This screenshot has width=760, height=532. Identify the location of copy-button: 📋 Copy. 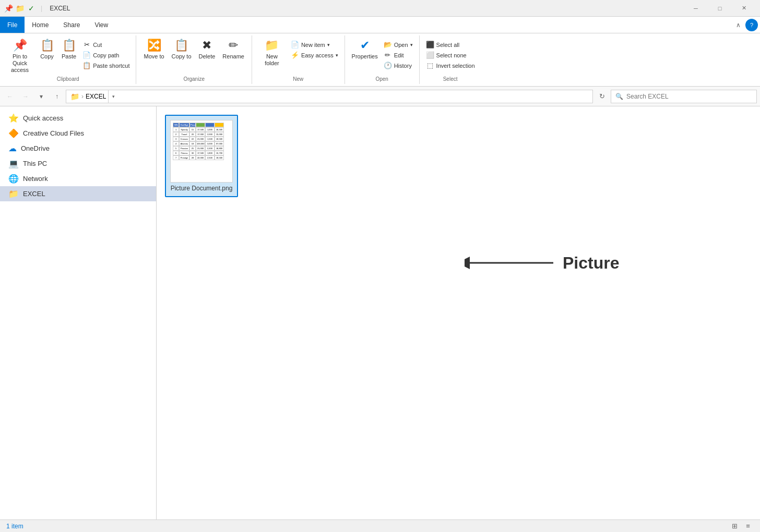
(47, 56).